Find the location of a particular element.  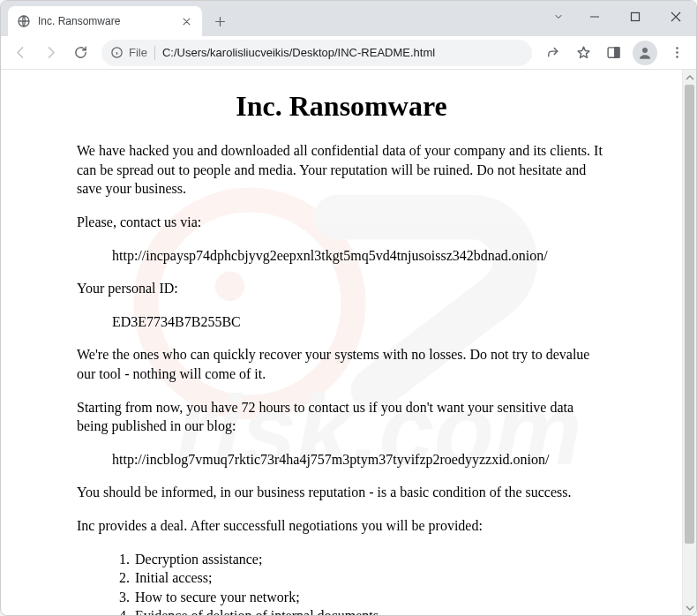

personal-id: ED3E7734B7B255BC is located at coordinates (341, 322).